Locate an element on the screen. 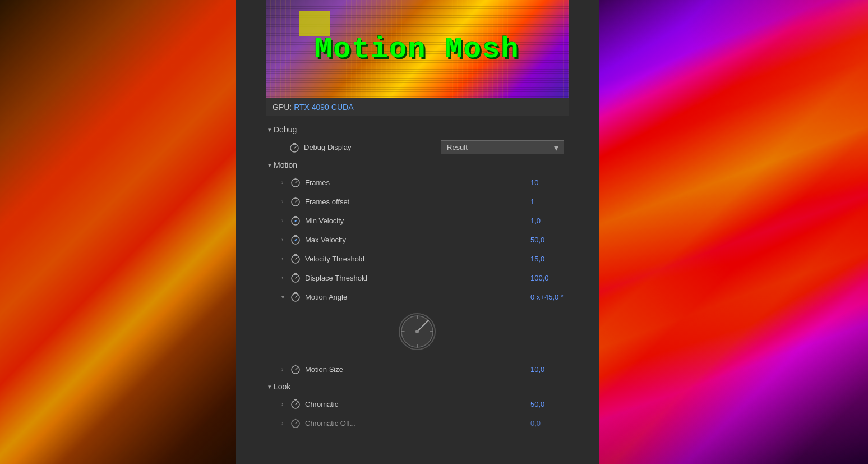  motion-angle-label: Motion Angle is located at coordinates (418, 297).